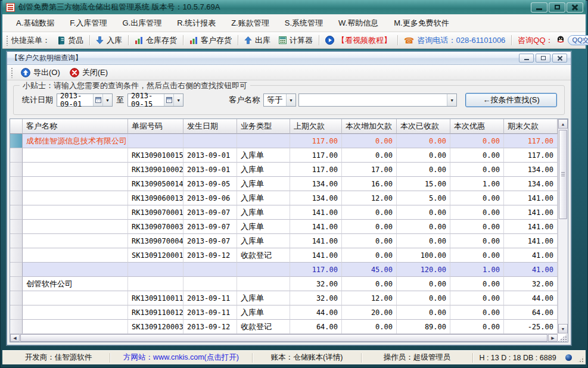  What do you see at coordinates (477, 126) in the screenshot?
I see `column-header: 本次优惠` at bounding box center [477, 126].